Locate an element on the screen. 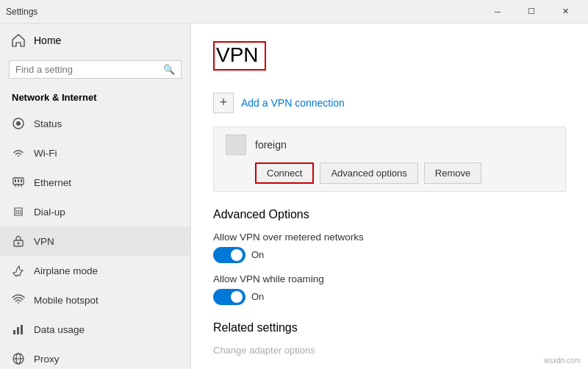 The image size is (588, 369). toggle-roaming-state: On is located at coordinates (257, 297).